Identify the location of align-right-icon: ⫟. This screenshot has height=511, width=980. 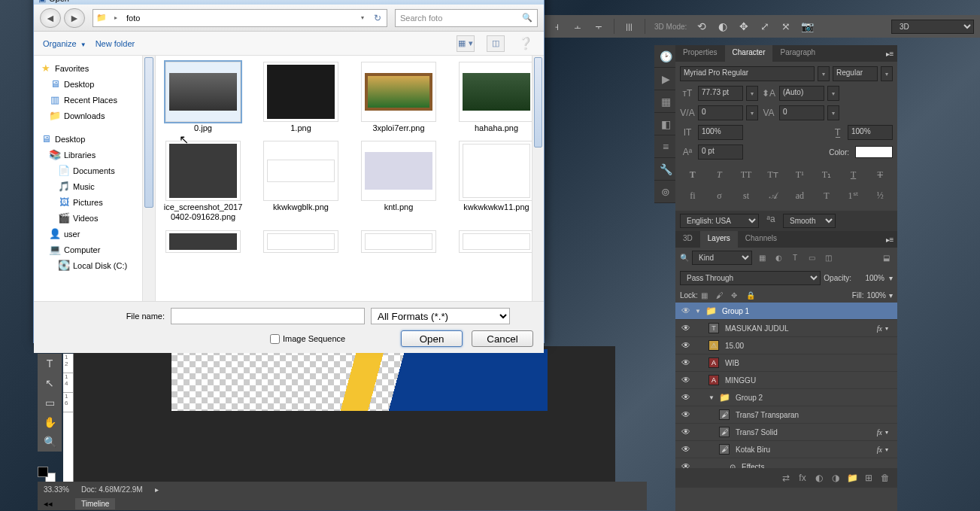
(599, 26).